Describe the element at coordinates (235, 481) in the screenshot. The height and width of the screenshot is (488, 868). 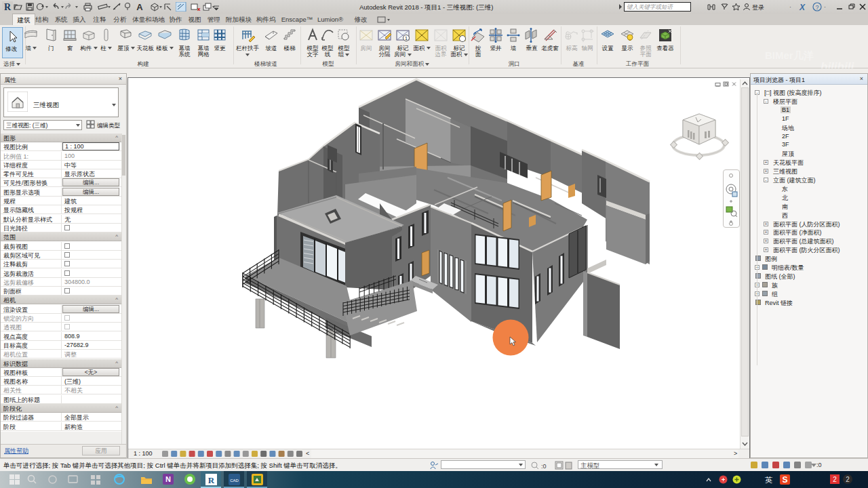
I see `svg-text: CAD` at that location.